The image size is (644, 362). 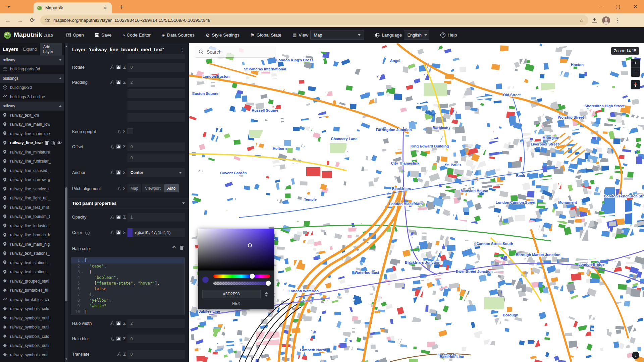 What do you see at coordinates (268, 284) in the screenshot?
I see `alpha-handle` at bounding box center [268, 284].